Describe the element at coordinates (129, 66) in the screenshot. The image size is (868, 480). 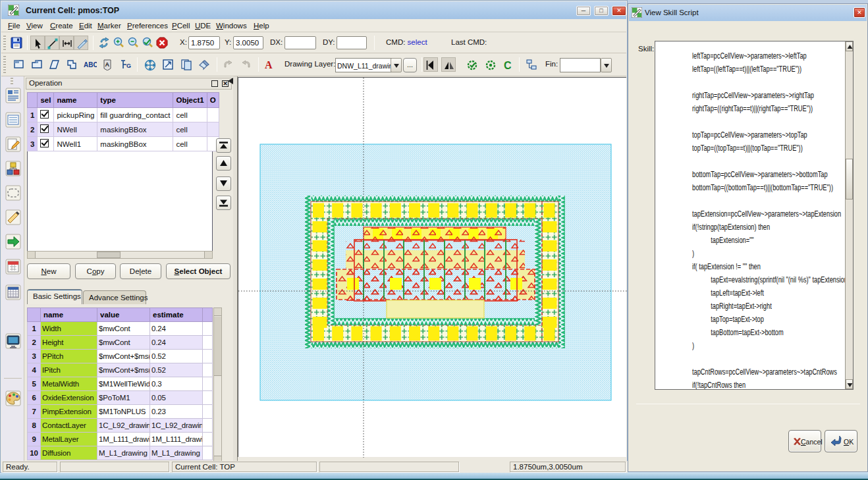
I see `svg-text: G` at that location.